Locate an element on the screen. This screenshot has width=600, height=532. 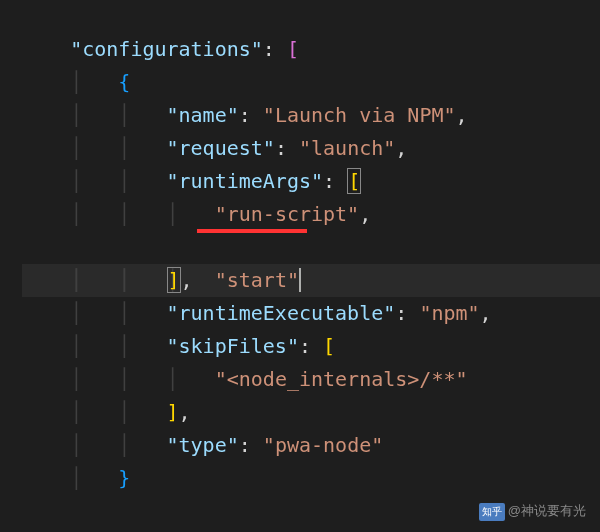
json-string: "run-script" is located at coordinates (288, 214).